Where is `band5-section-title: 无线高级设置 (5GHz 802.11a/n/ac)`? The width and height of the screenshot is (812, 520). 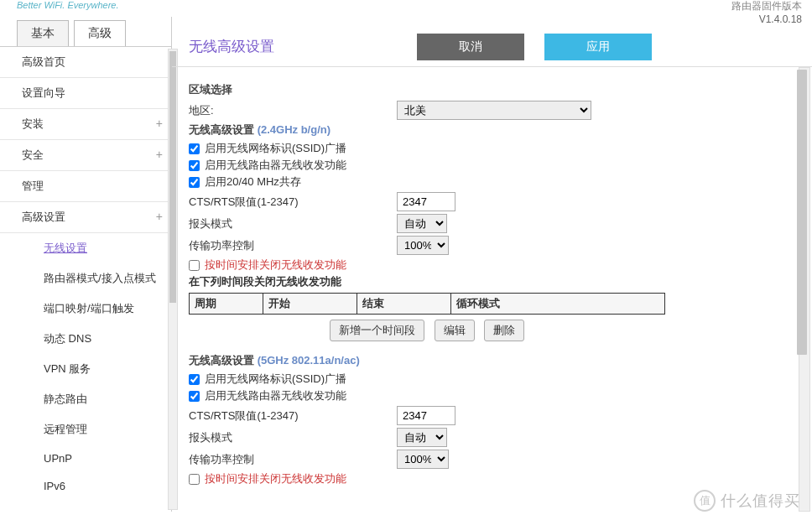
band5-section-title: 无线高级设置 (5GHz 802.11a/n/ac) is located at coordinates (492, 361).